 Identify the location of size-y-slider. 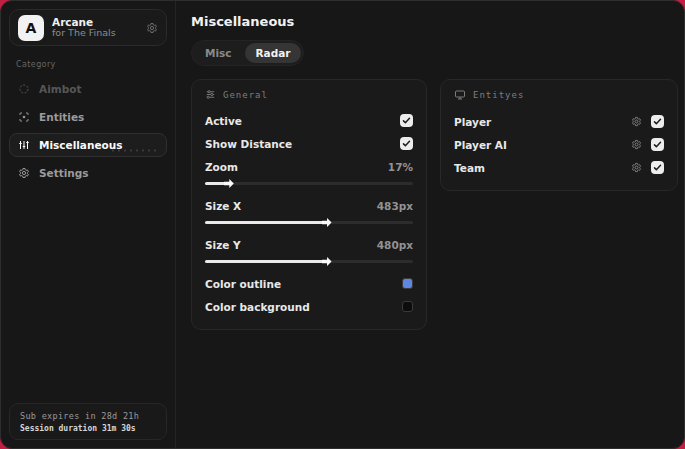
(309, 262).